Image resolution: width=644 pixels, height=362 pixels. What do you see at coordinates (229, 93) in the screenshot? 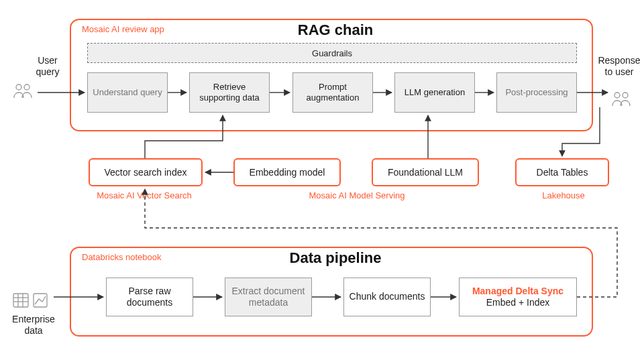
I see `stage-retrieve-data: Retrieve supporting data` at bounding box center [229, 93].